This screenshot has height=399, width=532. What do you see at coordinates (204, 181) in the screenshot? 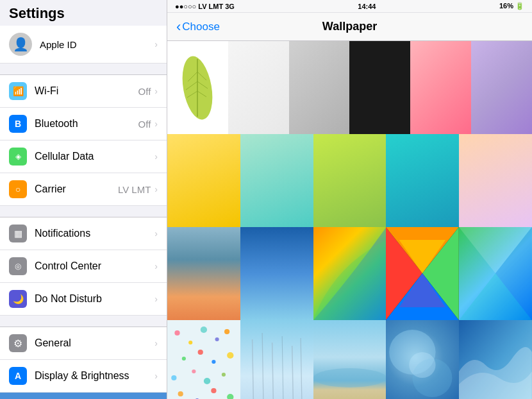
I see `wallpaper-cell-yellow` at bounding box center [204, 181].